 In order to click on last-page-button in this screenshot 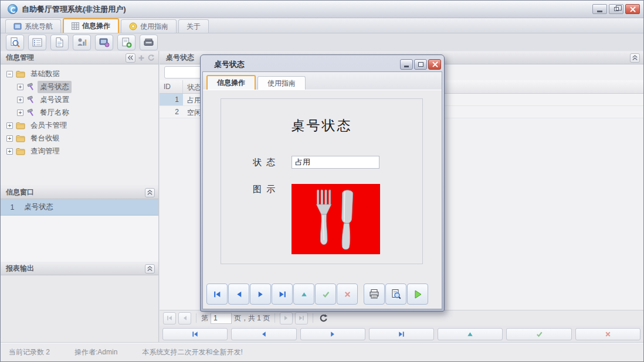, I will do `click(301, 319)`.